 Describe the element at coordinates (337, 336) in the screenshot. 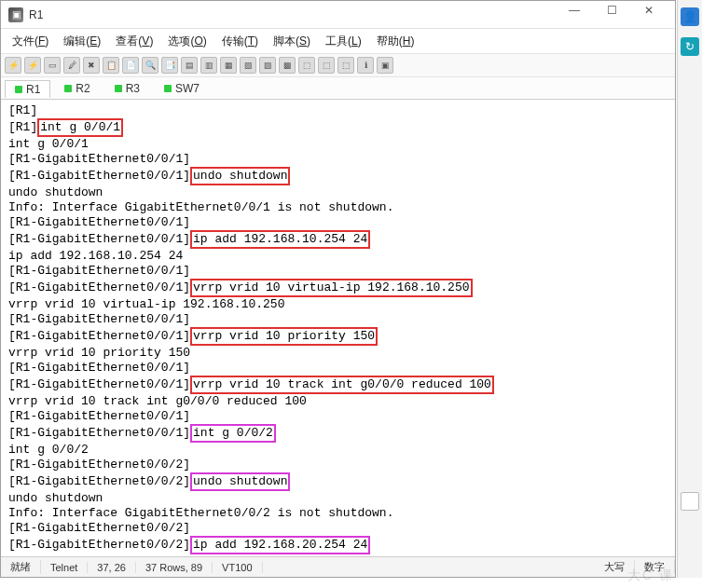

I see `terminal-line: [R1-GigabitEthernet0/0/1]vrrp vrid 10 pr…` at that location.